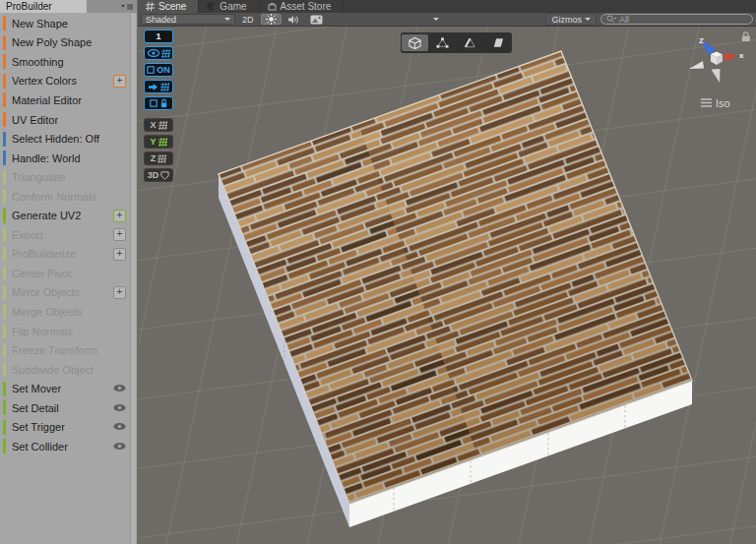  I want to click on vertex-mode-button, so click(443, 43).